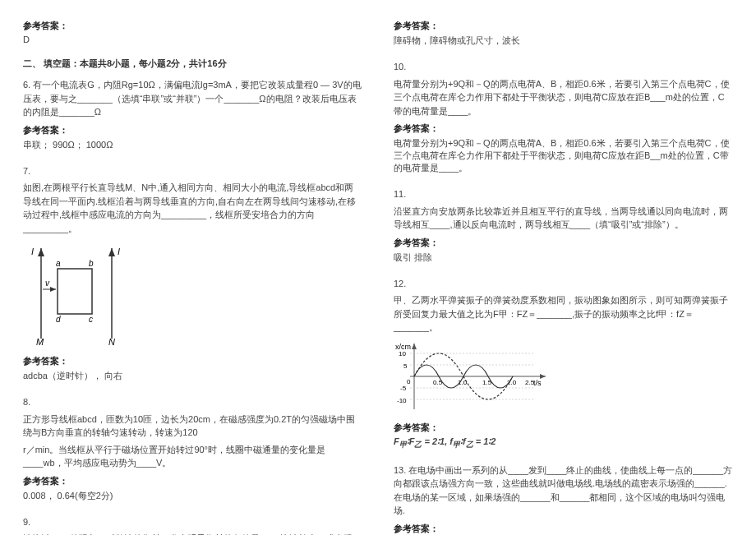 The image size is (756, 535). Describe the element at coordinates (192, 294) in the screenshot. I see `circuit-diagram: I I M N a b c d v` at that location.